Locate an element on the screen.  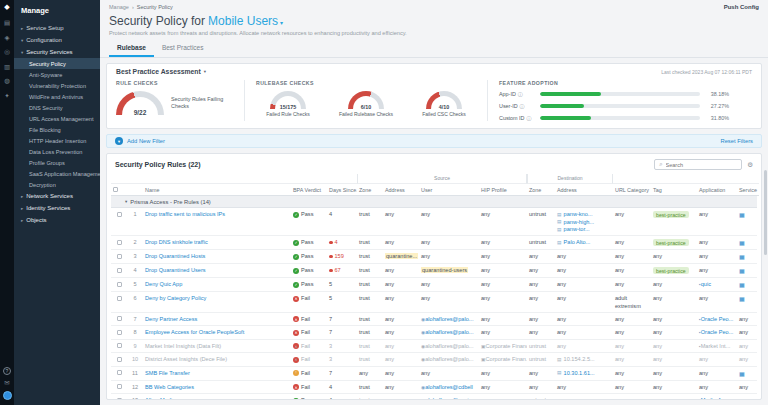
rule-name-link: Deny by Category Policy is located at coordinates (176, 298).